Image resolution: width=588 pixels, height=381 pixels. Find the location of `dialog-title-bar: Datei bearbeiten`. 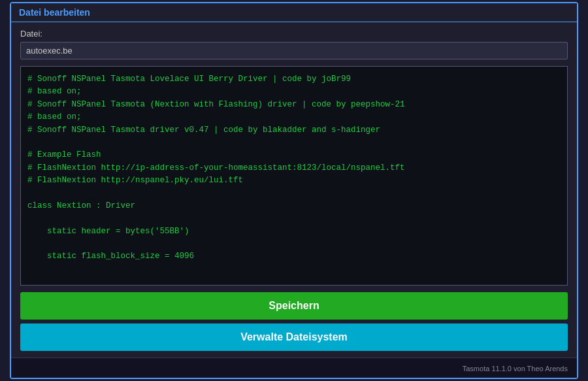

dialog-title-bar: Datei bearbeiten is located at coordinates (294, 13).